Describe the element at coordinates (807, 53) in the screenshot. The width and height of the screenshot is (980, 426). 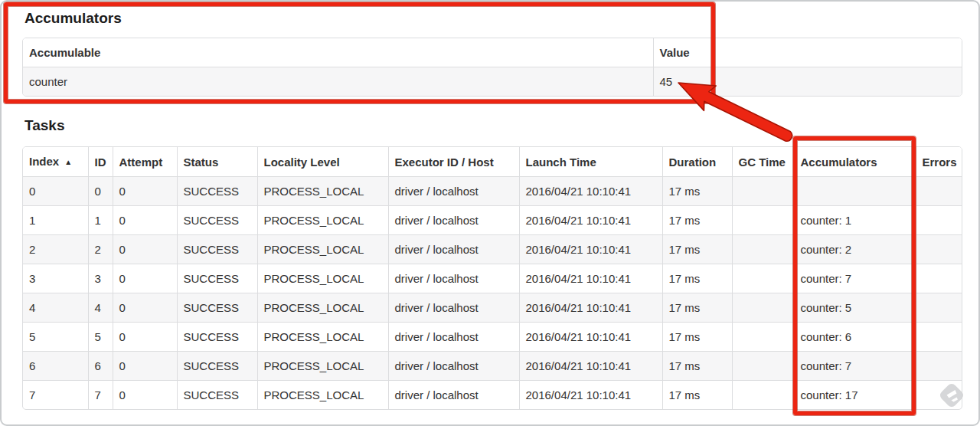
I see `value-column-header: Value` at that location.